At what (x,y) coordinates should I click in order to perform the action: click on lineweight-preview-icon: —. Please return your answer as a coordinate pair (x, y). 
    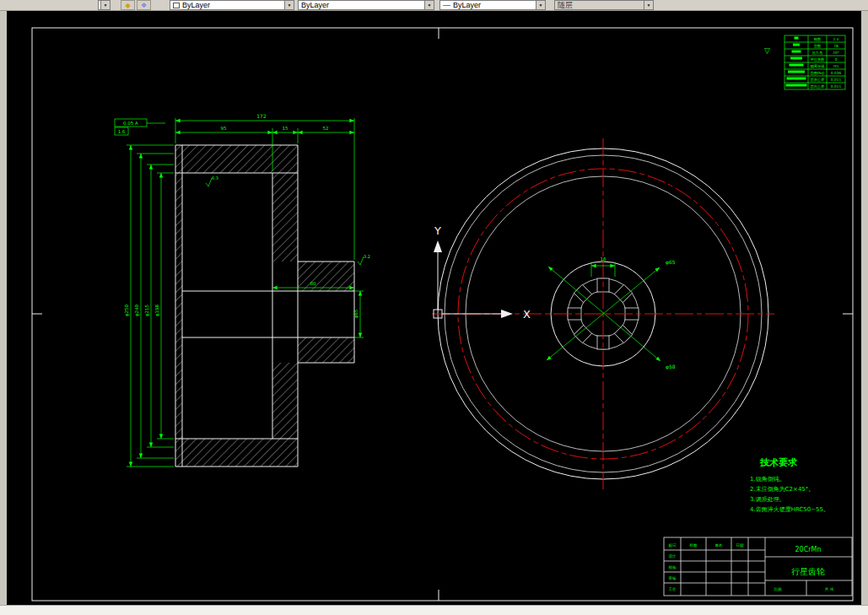
    Looking at the image, I should click on (445, 5).